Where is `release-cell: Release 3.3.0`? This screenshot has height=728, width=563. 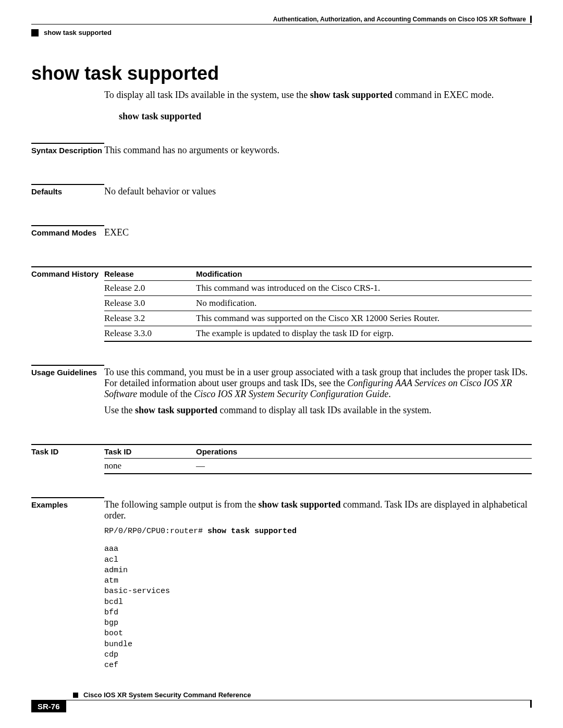 release-cell: Release 3.3.0 is located at coordinates (150, 334).